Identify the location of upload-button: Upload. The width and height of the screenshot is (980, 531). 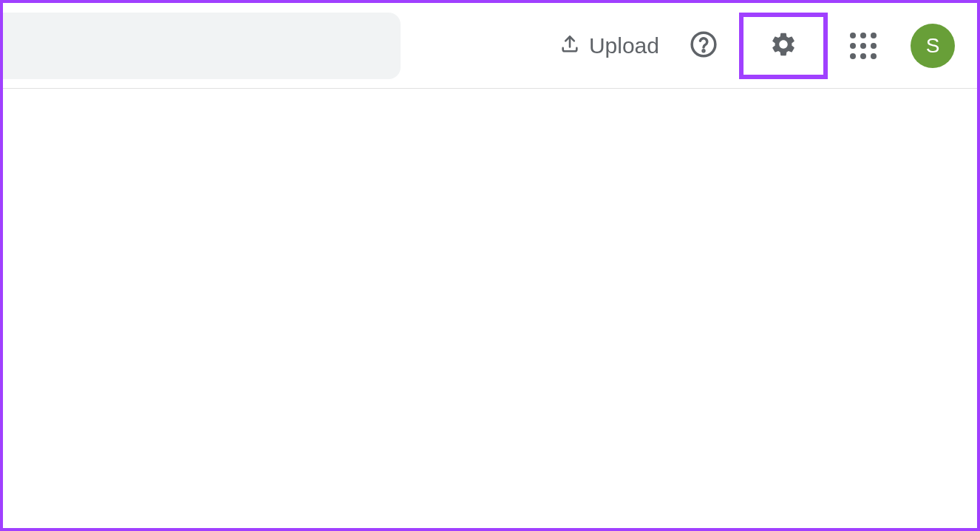
(609, 46).